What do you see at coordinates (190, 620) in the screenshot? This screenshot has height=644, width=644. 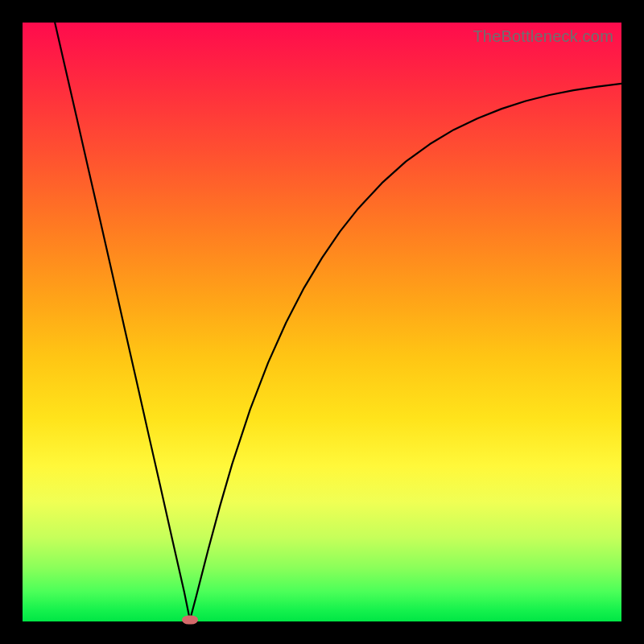 I see `minimum-marker` at bounding box center [190, 620].